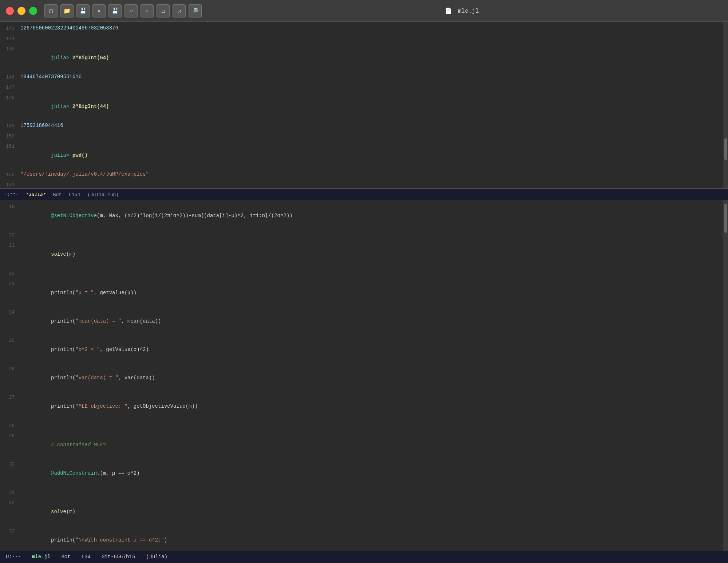  What do you see at coordinates (725, 375) in the screenshot?
I see `editor-scrollbar` at bounding box center [725, 375].